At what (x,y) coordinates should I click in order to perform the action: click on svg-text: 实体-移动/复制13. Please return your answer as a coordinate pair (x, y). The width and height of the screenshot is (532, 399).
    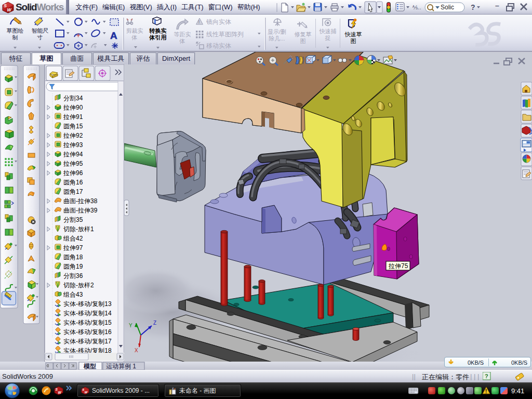
    Looking at the image, I should click on (87, 304).